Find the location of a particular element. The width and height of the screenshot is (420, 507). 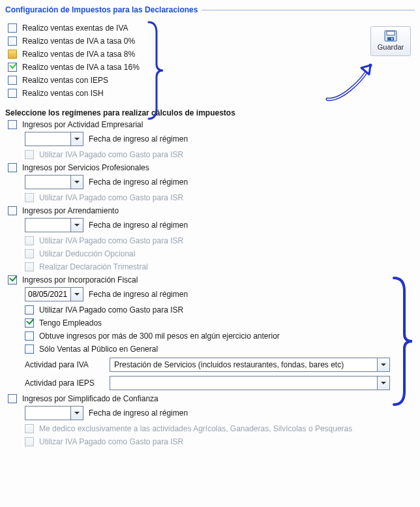

label-r1-iva: Utilizar IVA Pagado como Gasto para ISR is located at coordinates (111, 155).